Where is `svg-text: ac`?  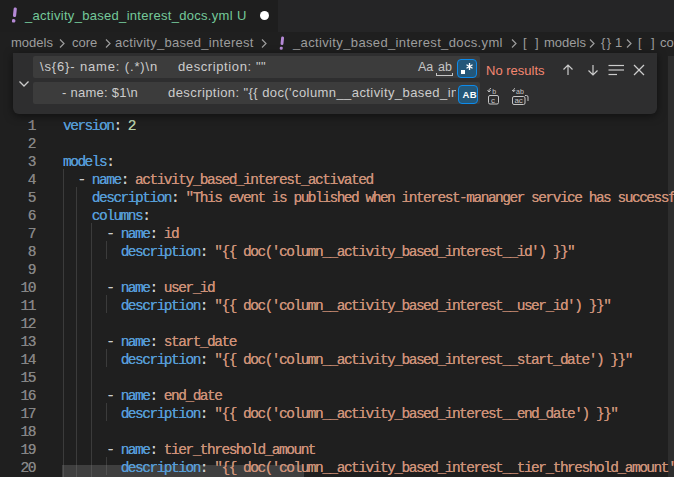
svg-text: ac is located at coordinates (518, 100).